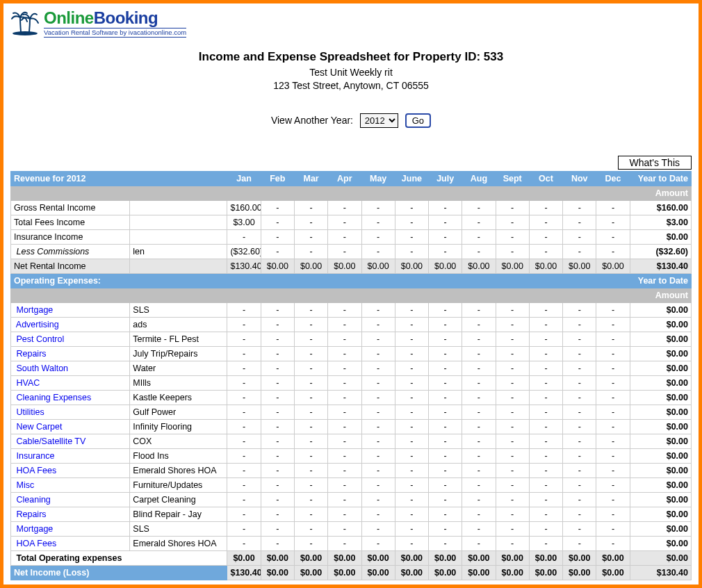 The height and width of the screenshot is (588, 702). What do you see at coordinates (311, 573) in the screenshot?
I see `net-income-cell: $0.00` at bounding box center [311, 573].